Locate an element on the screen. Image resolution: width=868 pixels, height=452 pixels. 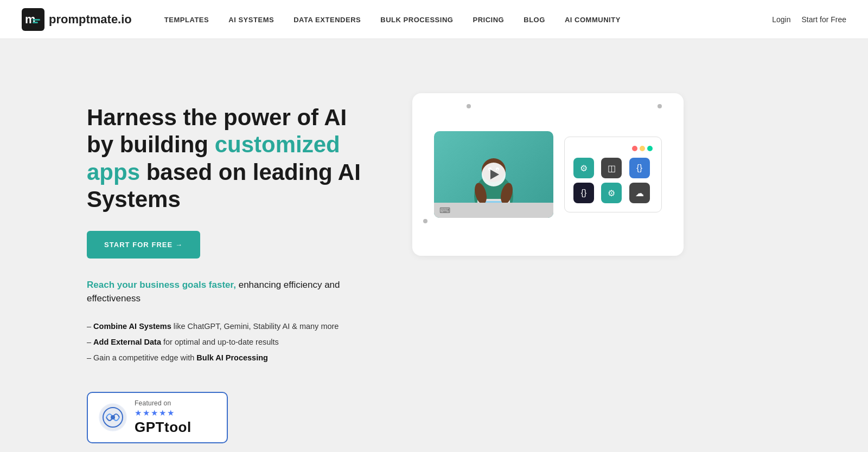
nav-blog: BLOG is located at coordinates (534, 20).